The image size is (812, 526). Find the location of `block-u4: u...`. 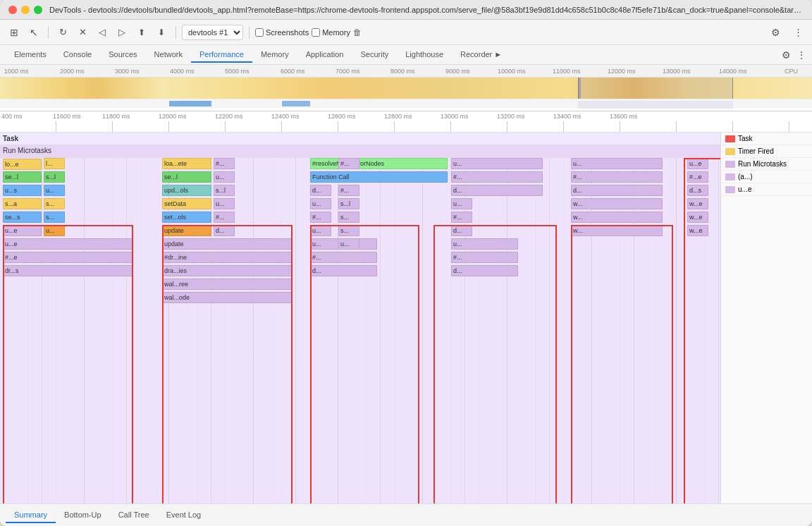

block-u4: u... is located at coordinates (224, 177).